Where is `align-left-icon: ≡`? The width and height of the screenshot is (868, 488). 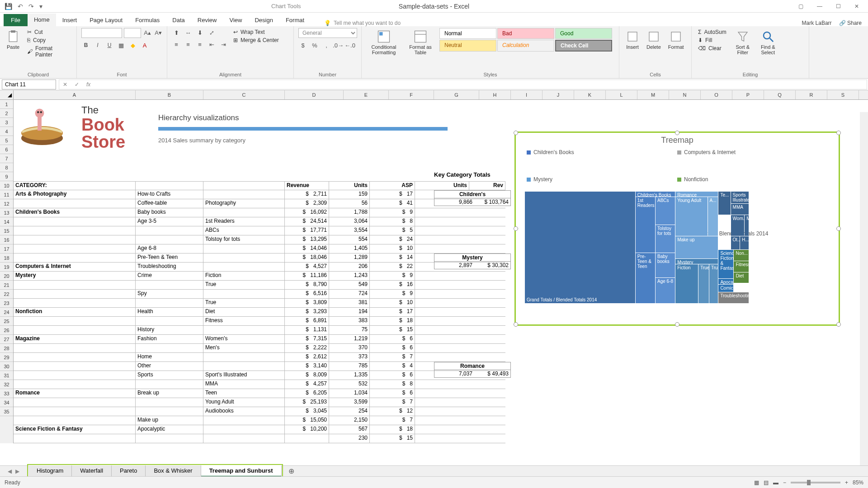 align-left-icon: ≡ is located at coordinates (176, 44).